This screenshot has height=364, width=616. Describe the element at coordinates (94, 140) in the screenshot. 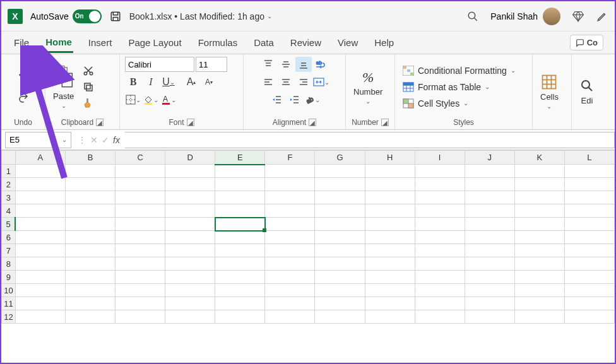

I see `cancel-formula-icon: ✕` at that location.